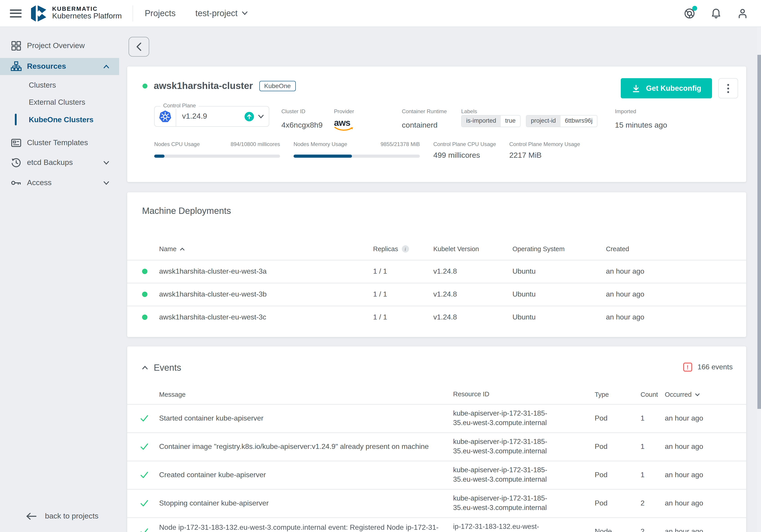 This screenshot has height=532, width=761. What do you see at coordinates (221, 13) in the screenshot?
I see `project-selector: test-project` at bounding box center [221, 13].